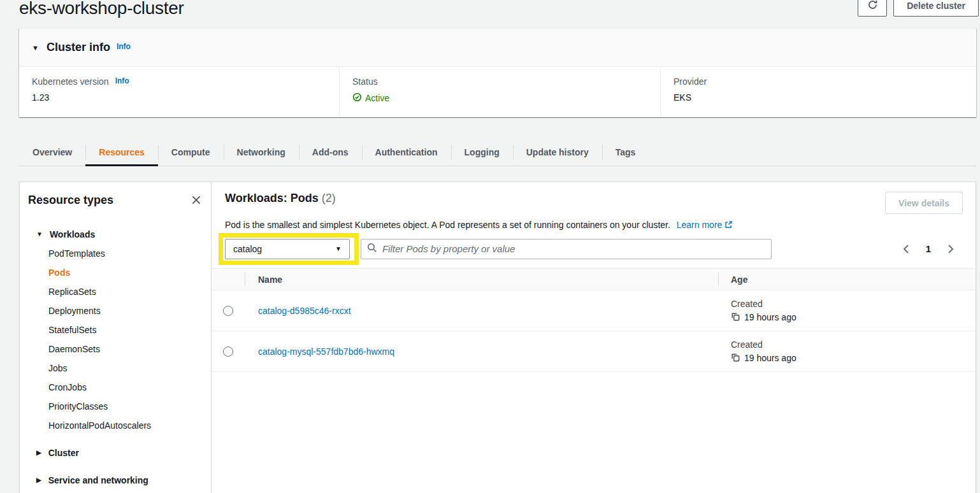 The height and width of the screenshot is (493, 980). Describe the element at coordinates (377, 98) in the screenshot. I see `status-value: Active` at that location.